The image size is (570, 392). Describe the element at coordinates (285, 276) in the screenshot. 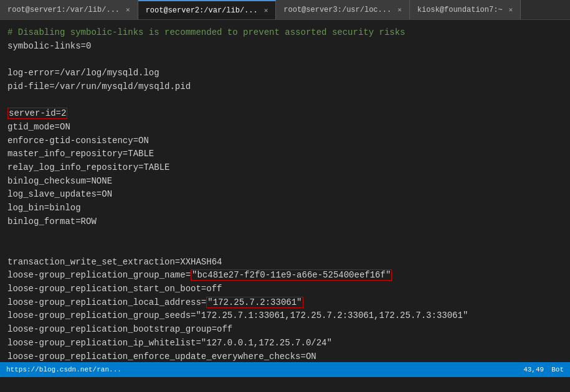

I see `editor-line: loose-group_replication_group_name="bc48…` at that location.